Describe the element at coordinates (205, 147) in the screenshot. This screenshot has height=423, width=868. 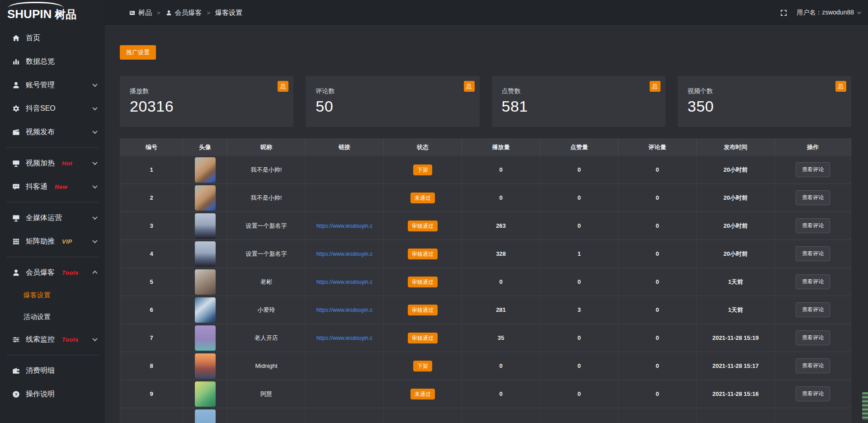
I see `column-header: 头像` at that location.